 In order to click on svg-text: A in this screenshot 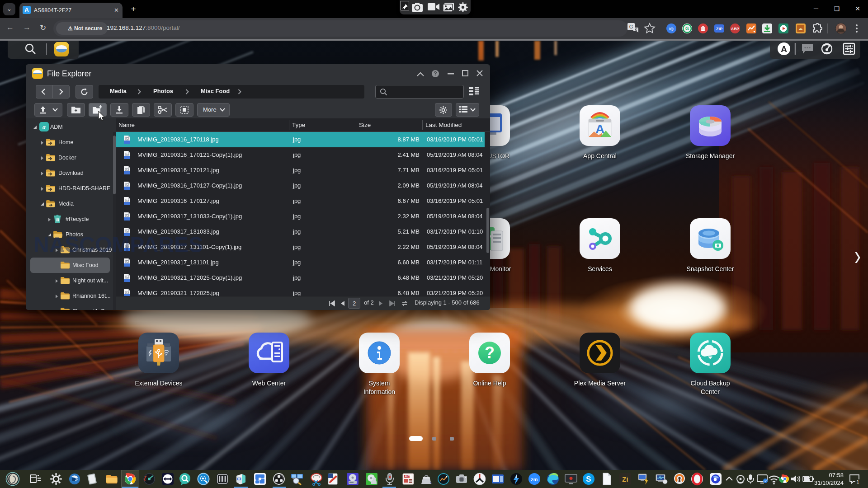, I will do `click(784, 49)`.